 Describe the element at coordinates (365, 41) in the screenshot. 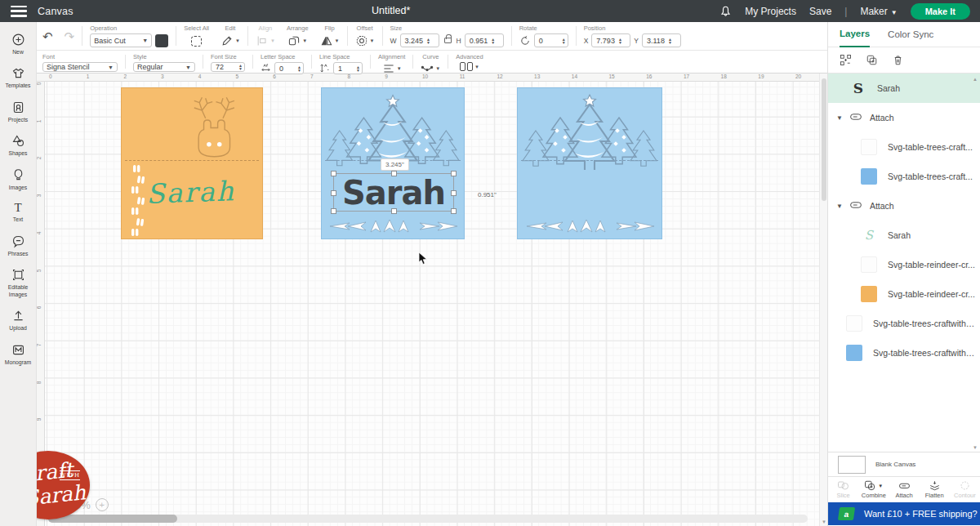

I see `offset-button: ▼` at that location.